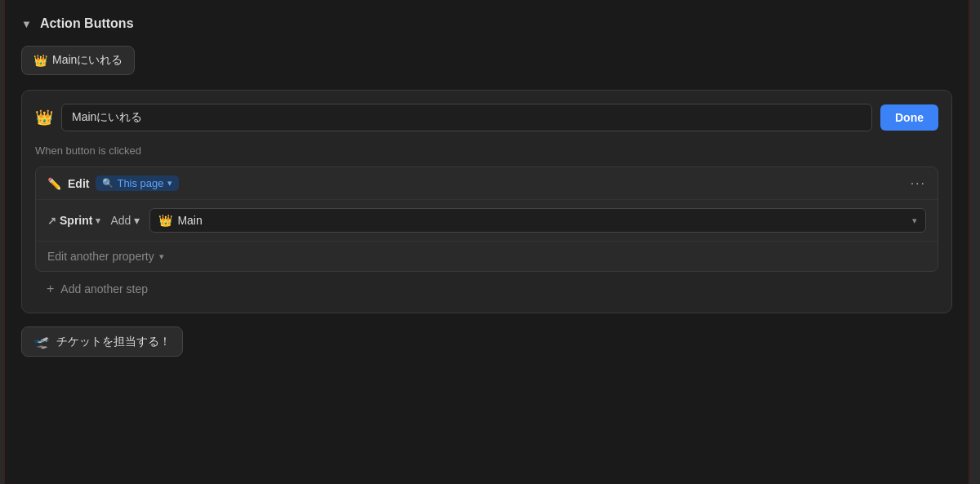  I want to click on main-button-emoji: 👑, so click(41, 60).